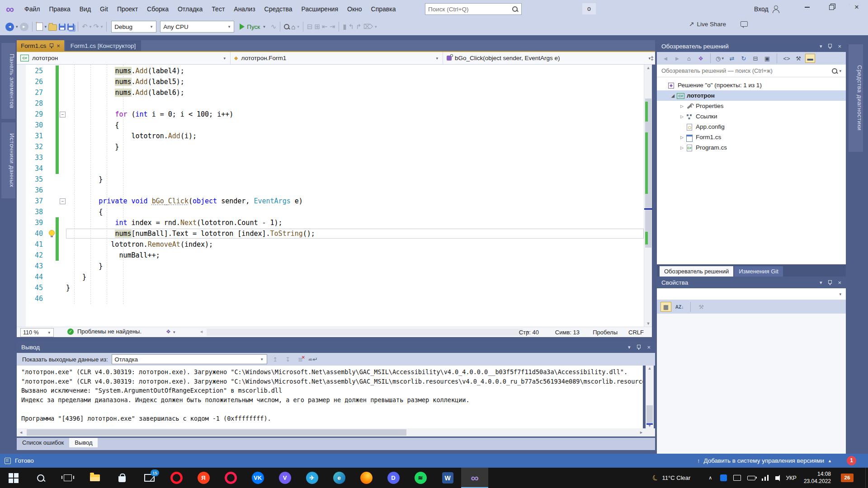 The width and height of the screenshot is (868, 488). I want to click on solution-platform-combo: Any CPU ▾, so click(197, 27).